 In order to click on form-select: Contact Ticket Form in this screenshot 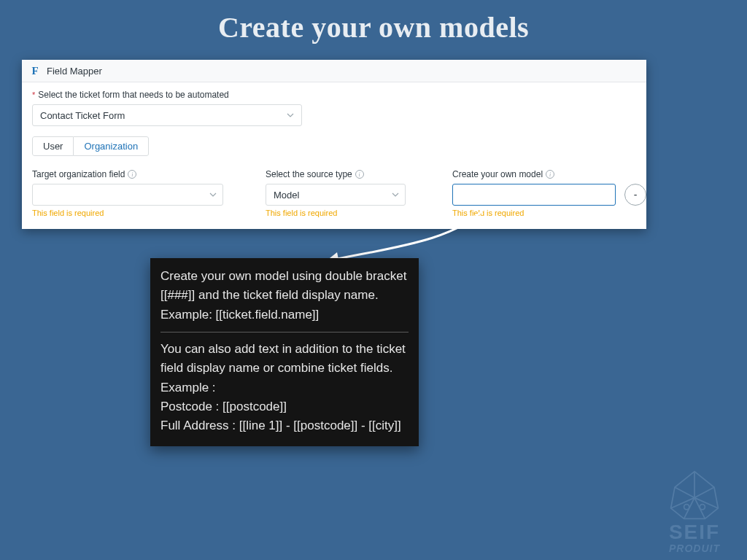, I will do `click(167, 115)`.